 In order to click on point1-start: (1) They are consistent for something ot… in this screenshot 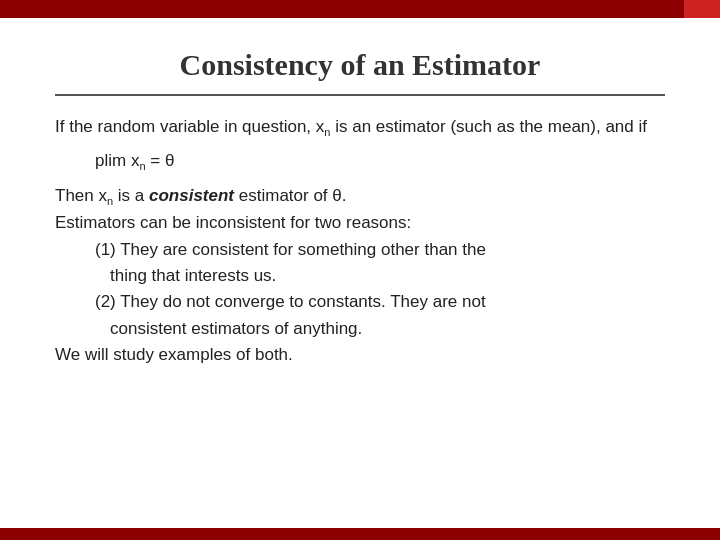, I will do `click(380, 250)`.